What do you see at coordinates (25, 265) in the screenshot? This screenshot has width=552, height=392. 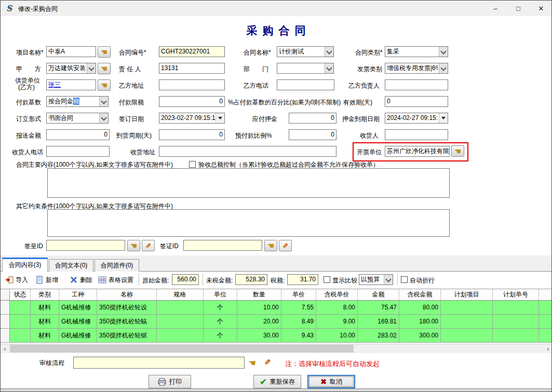 I see `tab-contract-content: 合同内容(3)` at bounding box center [25, 265].